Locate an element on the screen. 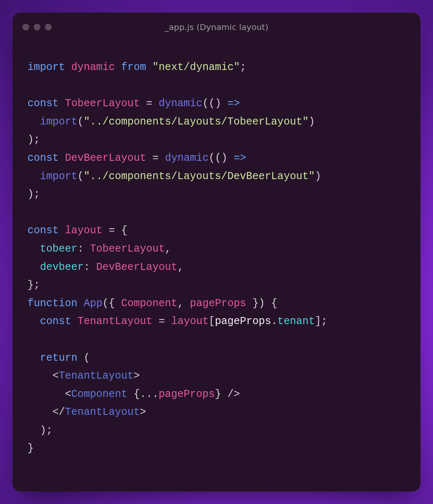 The height and width of the screenshot is (504, 433). window-title: _app.js (Dynamic layout) is located at coordinates (216, 27).